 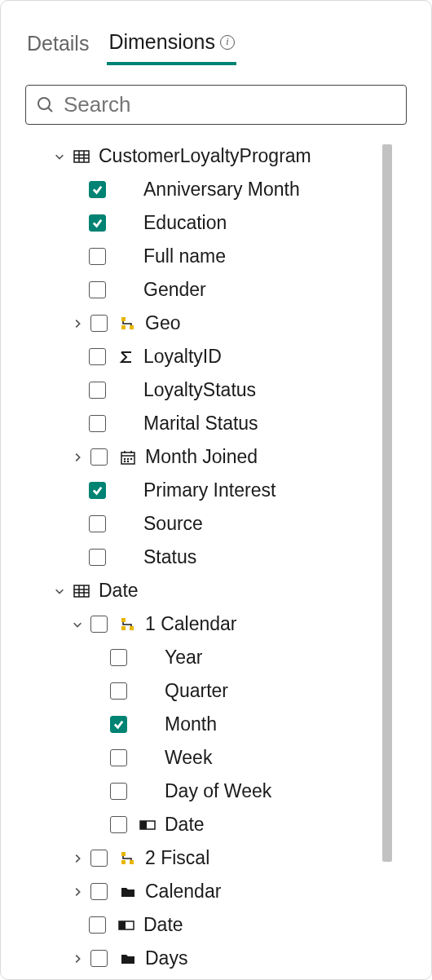 I want to click on tree-item-gender: Gender, so click(x=212, y=290).